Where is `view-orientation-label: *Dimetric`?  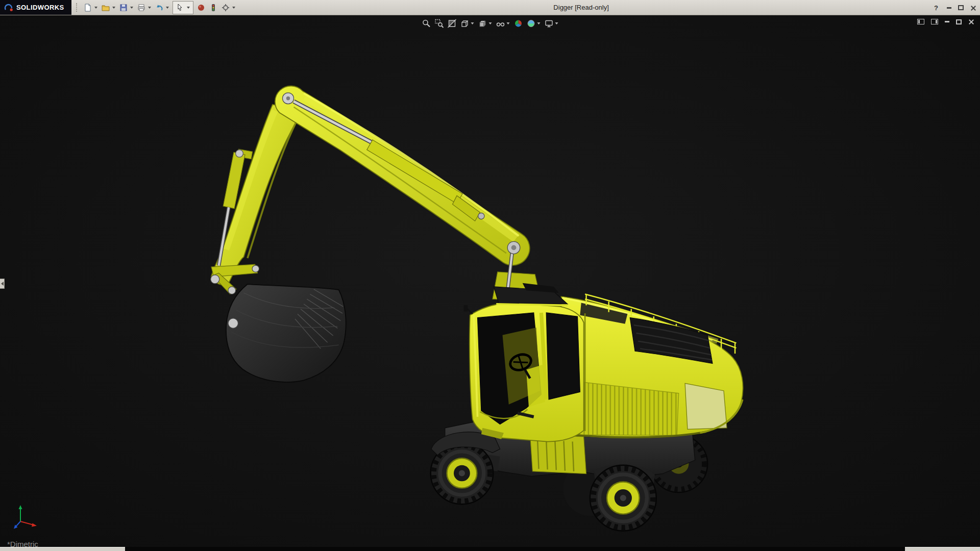 view-orientation-label: *Dimetric is located at coordinates (22, 543).